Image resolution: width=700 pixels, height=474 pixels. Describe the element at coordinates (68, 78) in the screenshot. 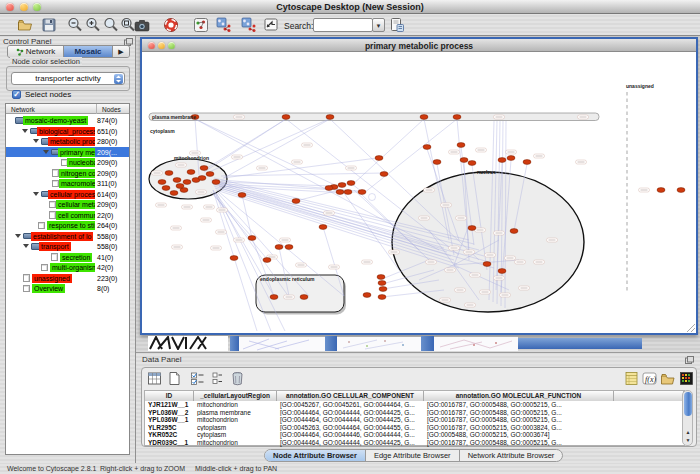

I see `node-color-dropdown: transporter activity` at that location.